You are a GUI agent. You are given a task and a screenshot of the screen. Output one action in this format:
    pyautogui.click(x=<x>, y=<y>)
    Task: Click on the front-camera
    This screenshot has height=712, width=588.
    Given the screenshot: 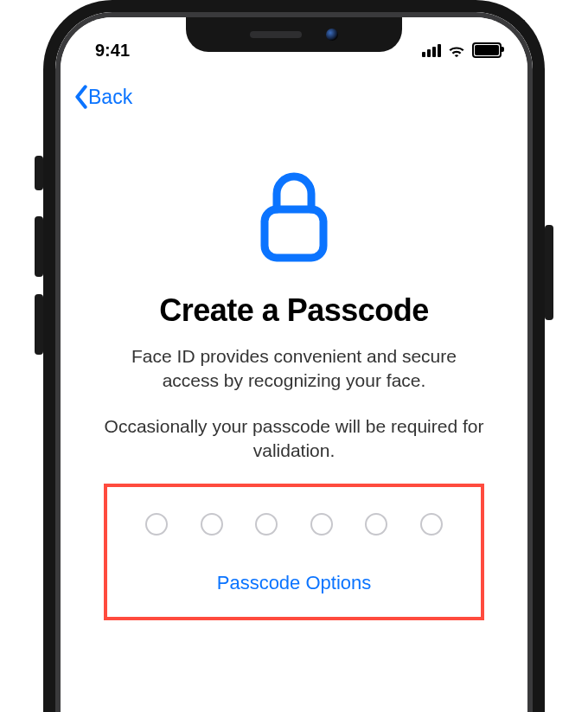 What is the action you would take?
    pyautogui.click(x=332, y=35)
    